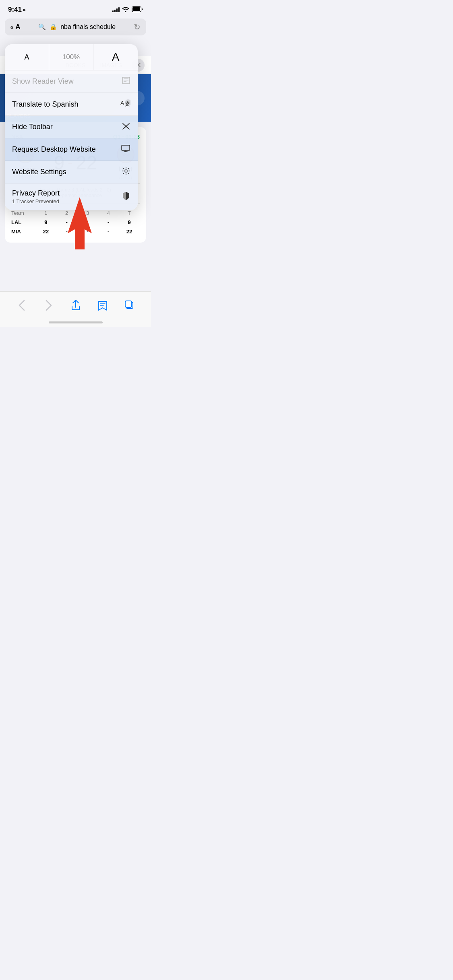  Describe the element at coordinates (71, 150) in the screenshot. I see `request-desktop-item: Request Desktop Website` at that location.